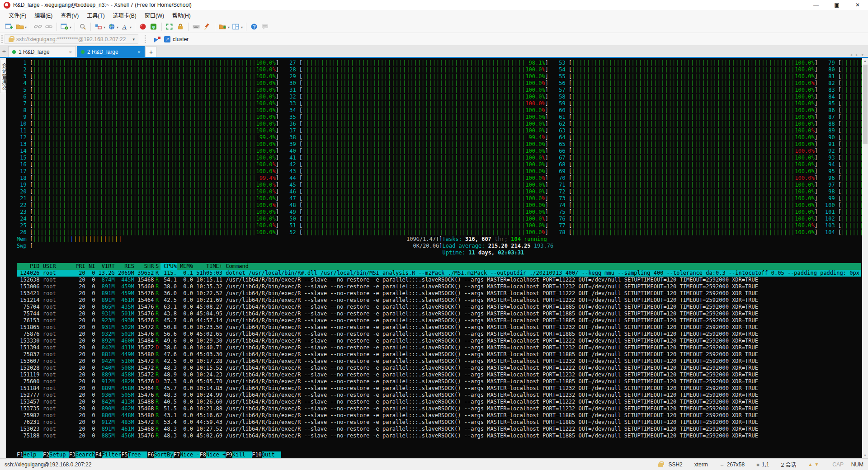 The width and height of the screenshot is (868, 470). Describe the element at coordinates (33, 455) in the screenshot. I see `fkey-action: Help` at that location.